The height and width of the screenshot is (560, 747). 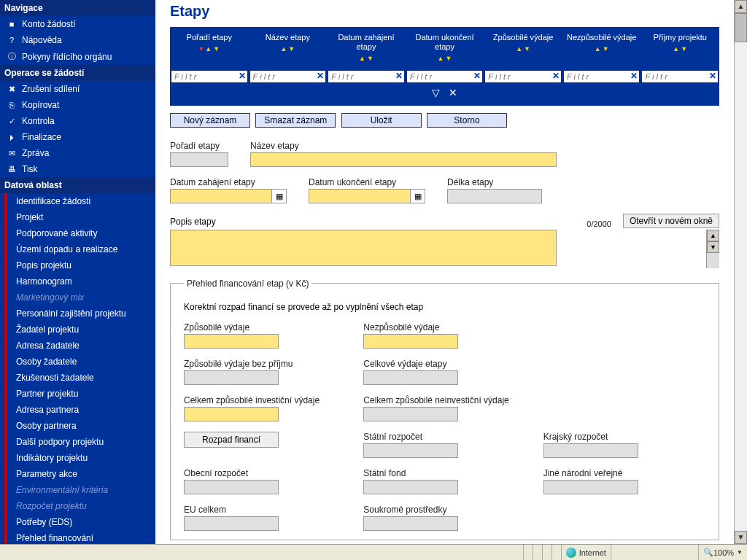 I want to click on ops-icon: ✖, so click(x=12, y=89).